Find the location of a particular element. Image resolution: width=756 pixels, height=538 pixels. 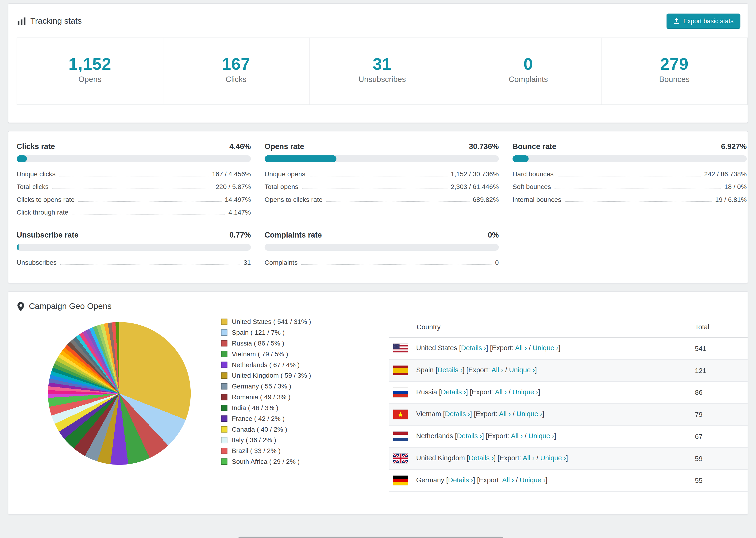

rate-head: Bounce rate 6.927% is located at coordinates (629, 146).